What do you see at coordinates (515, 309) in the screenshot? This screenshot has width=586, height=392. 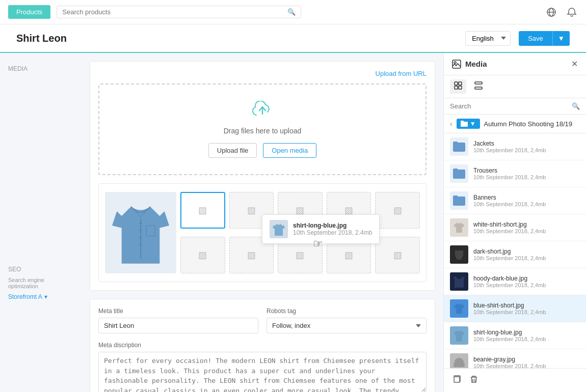 I see `file-item-blue-shirt-short: blue-shirt-short.jpg 10th September 2018…` at bounding box center [515, 309].